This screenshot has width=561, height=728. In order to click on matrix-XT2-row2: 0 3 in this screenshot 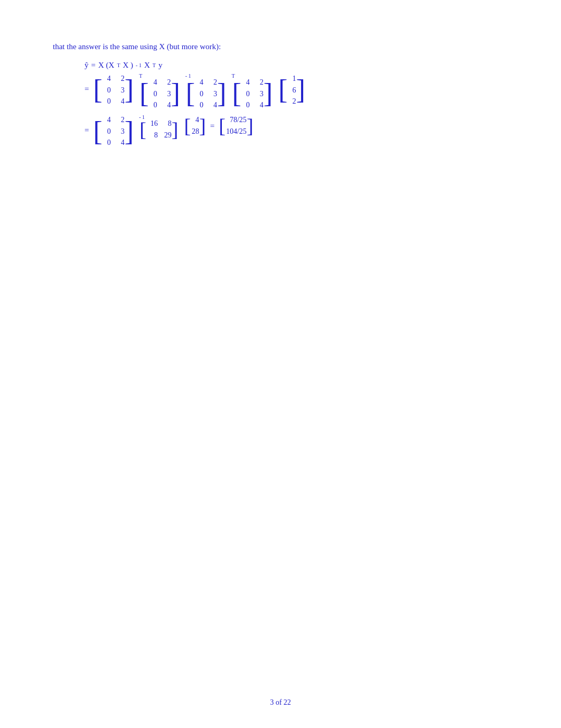, I will do `click(253, 94)`.